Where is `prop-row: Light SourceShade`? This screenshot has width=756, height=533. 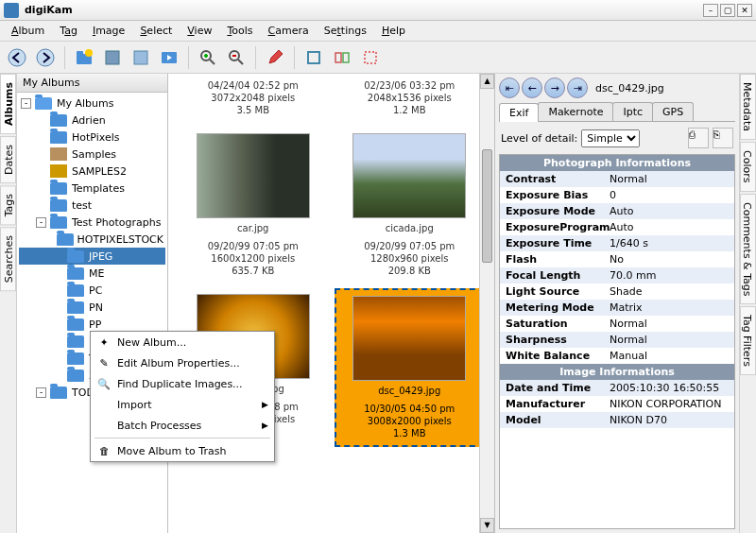 prop-row: Light SourceShade is located at coordinates (617, 291).